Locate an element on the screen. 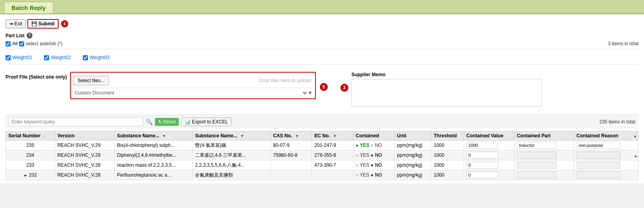 This screenshot has width=644, height=208. batch-reply-tab: Batch Reply is located at coordinates (29, 8).